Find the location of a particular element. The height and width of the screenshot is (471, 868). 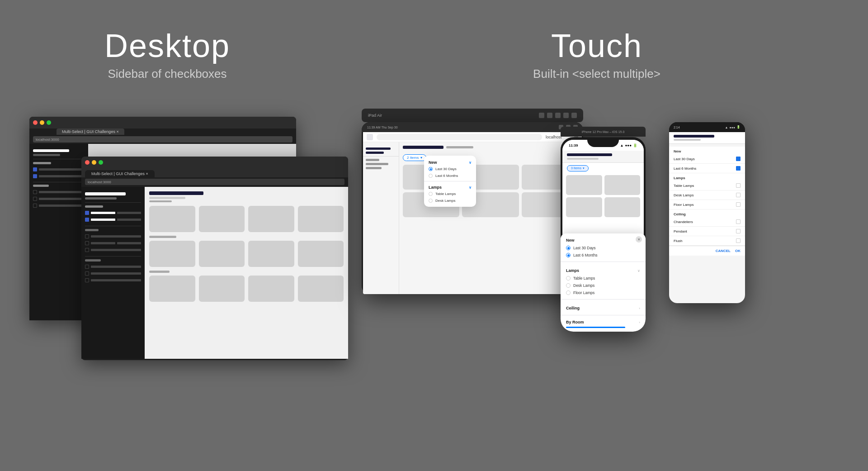

browser-window-front: Multi-Select | GUI Challenges × localhos… is located at coordinates (215, 258).